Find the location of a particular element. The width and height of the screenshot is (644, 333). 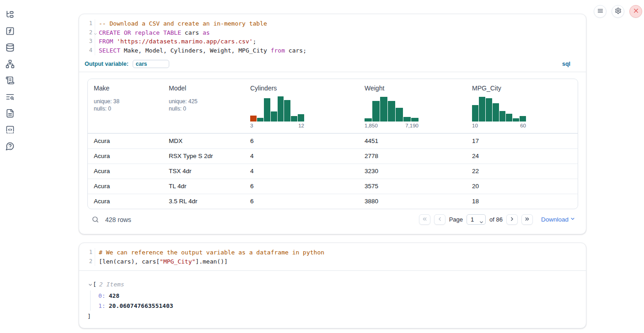

sidebar-item-documentation is located at coordinates (10, 113).